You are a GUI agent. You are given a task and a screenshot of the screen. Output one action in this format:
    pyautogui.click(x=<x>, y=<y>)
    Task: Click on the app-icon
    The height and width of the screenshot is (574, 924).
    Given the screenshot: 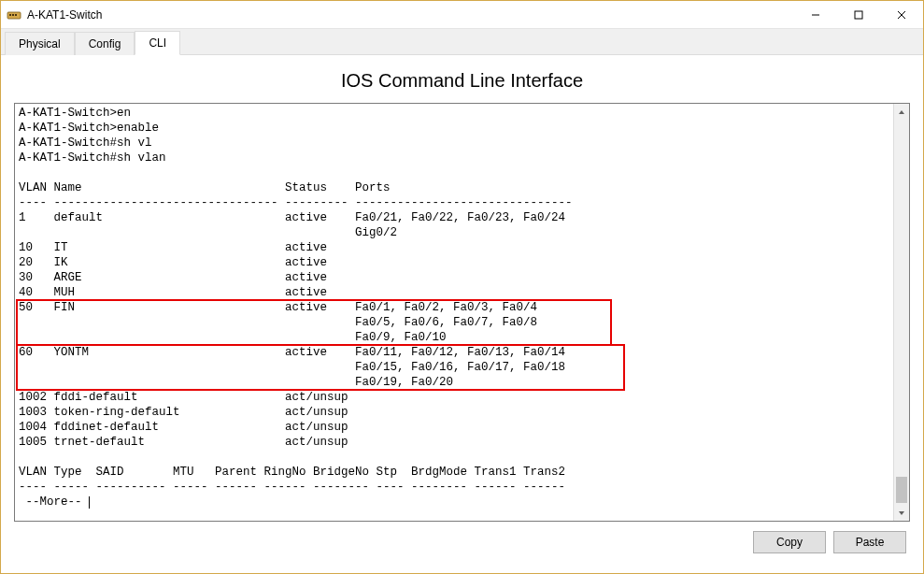 What is the action you would take?
    pyautogui.click(x=14, y=15)
    